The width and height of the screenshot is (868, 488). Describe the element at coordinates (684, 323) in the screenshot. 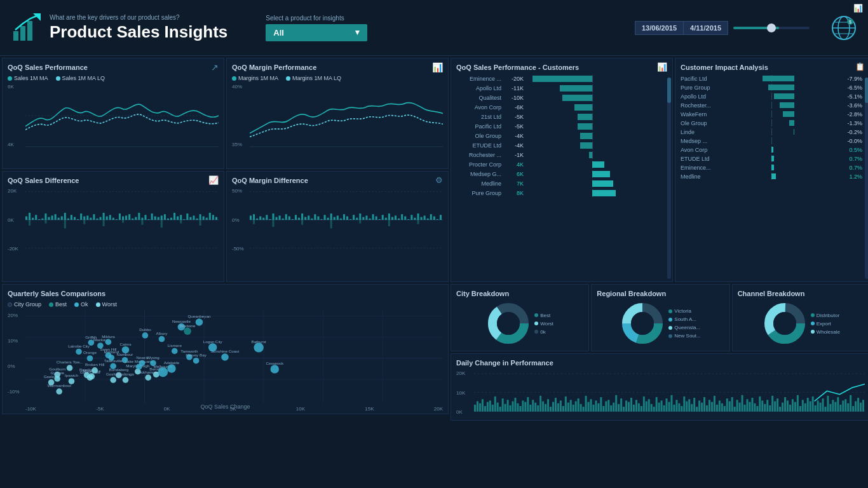

I see `regional-donut-labels: Victoria South A... Queensla... New Sout…` at that location.